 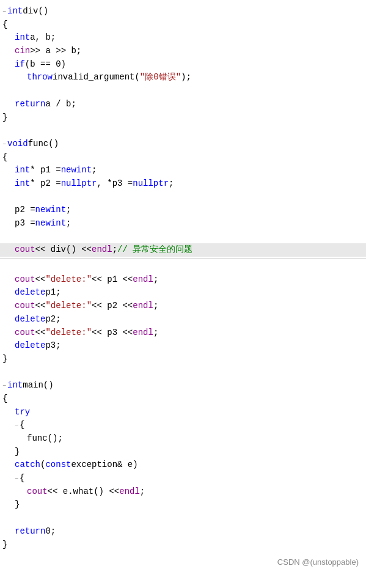 What do you see at coordinates (43, 144) in the screenshot?
I see `code-token: func()` at bounding box center [43, 144].